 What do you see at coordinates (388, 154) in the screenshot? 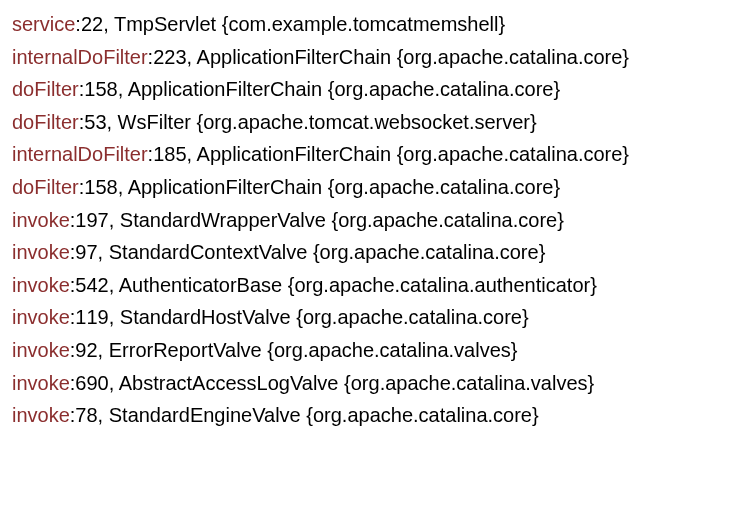
I see `frame-detail: :185, ApplicationFilterChain {org.apache…` at bounding box center [388, 154].